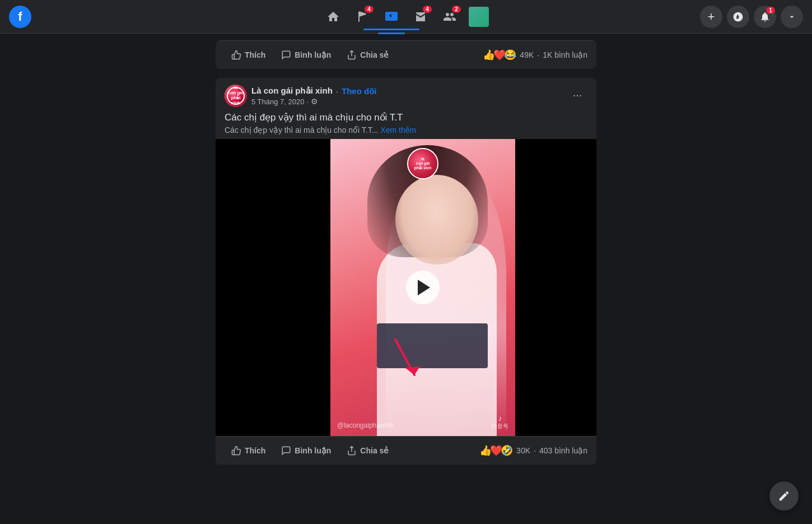 This screenshot has height=524, width=812. Describe the element at coordinates (369, 9) in the screenshot. I see `pages-badge: 4` at that location.